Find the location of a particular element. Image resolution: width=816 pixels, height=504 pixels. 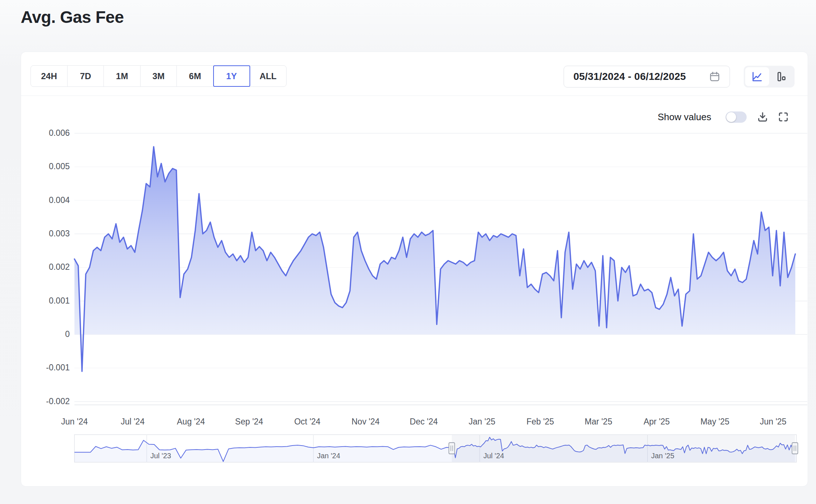

y-axis-label: 0.001 is located at coordinates (45, 301).